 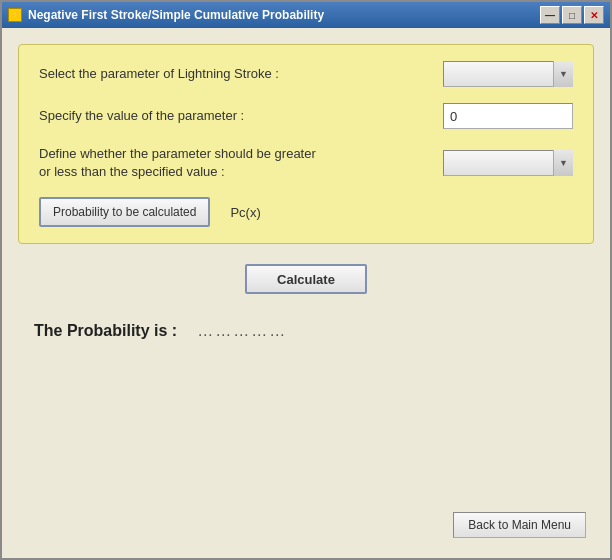 What do you see at coordinates (306, 212) in the screenshot?
I see `probability-row: Probability to be calculated Pc(x)` at bounding box center [306, 212].